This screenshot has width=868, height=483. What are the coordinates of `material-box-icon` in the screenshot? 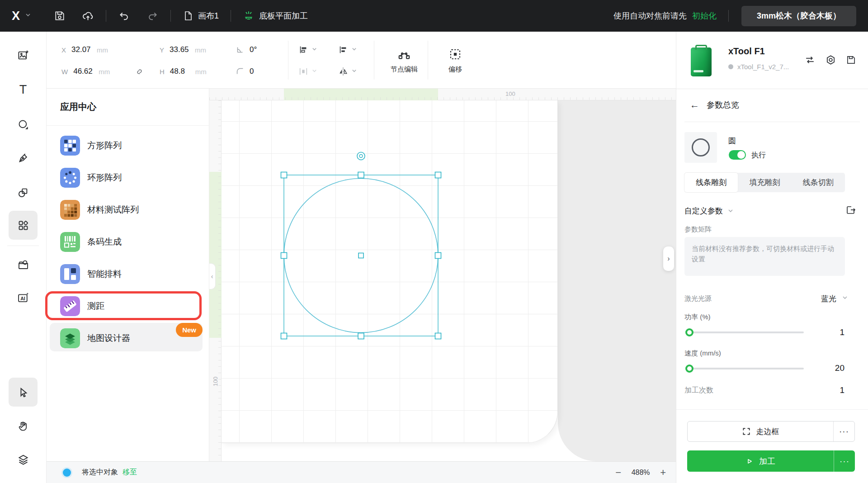 It's located at (24, 264).